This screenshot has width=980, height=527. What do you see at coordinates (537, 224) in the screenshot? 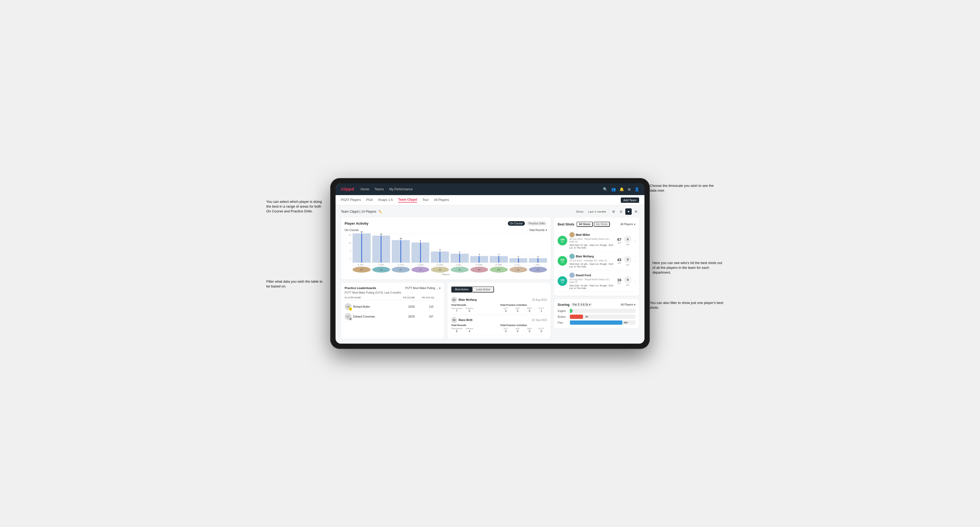
I see `practice-drills-tab: Practice Drills` at bounding box center [537, 224].